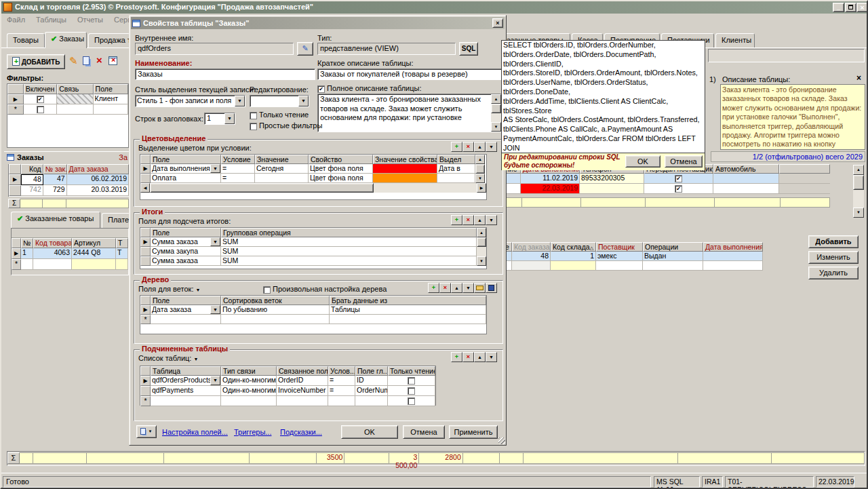 Image resolution: width=868 pixels, height=489 pixels. What do you see at coordinates (646, 256) in the screenshot?
I see `bg-supplier-row-1: 48 1 эмекс Выдан` at bounding box center [646, 256].